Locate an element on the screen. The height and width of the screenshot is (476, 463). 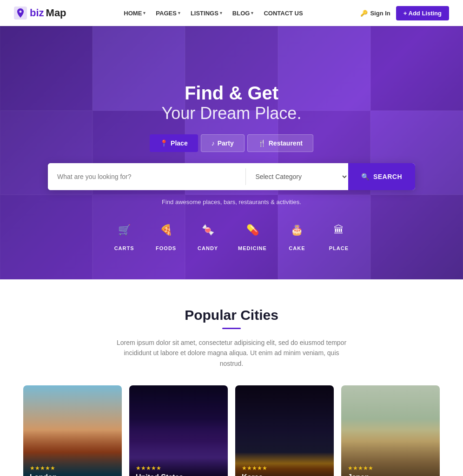
city-name-us: United States is located at coordinates (179, 475).